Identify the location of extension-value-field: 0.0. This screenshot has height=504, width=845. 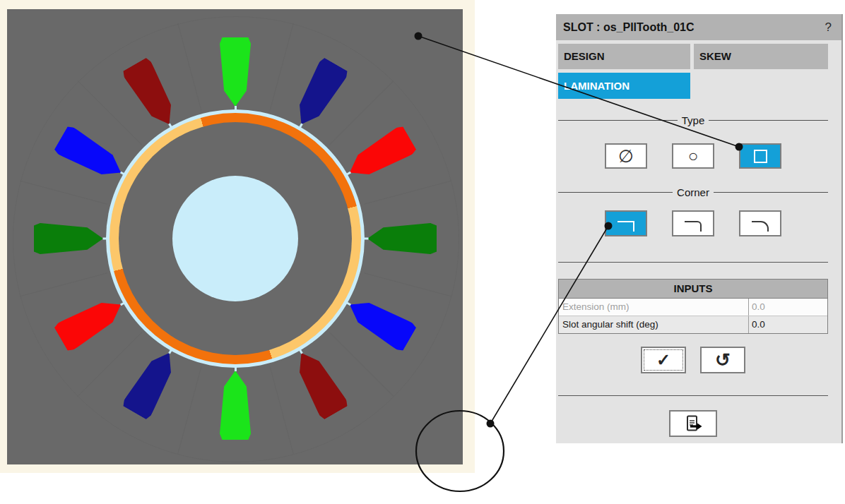
(788, 307).